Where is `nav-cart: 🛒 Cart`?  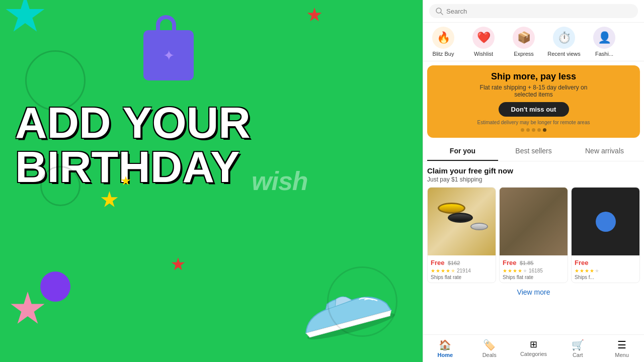 nav-cart: 🛒 Cart is located at coordinates (578, 348).